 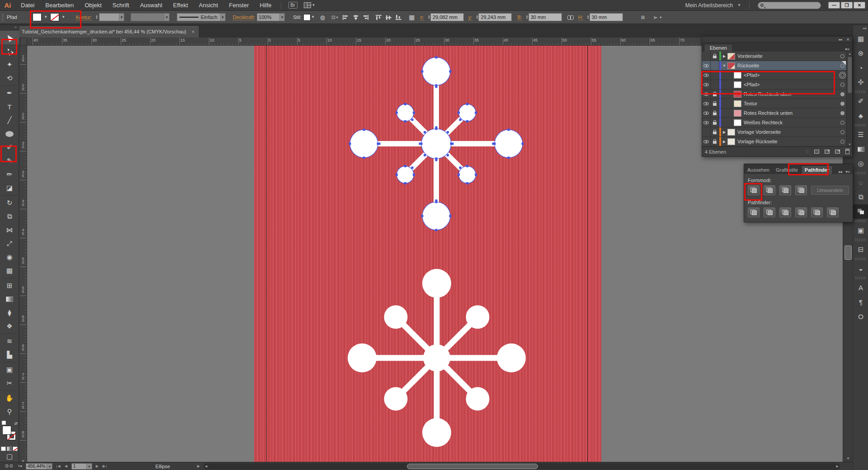 I want to click on tab-grafikstile: Grafikstile, so click(x=787, y=170).